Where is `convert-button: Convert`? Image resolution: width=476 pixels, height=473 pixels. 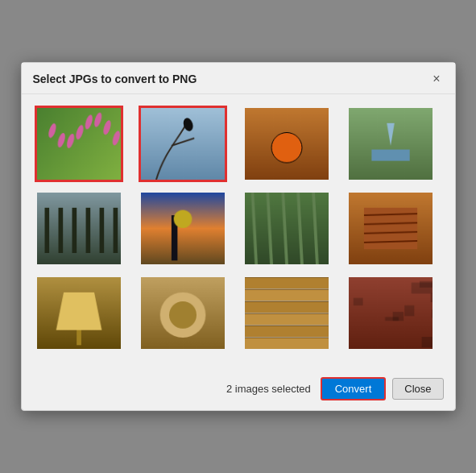 convert-button: Convert is located at coordinates (354, 388).